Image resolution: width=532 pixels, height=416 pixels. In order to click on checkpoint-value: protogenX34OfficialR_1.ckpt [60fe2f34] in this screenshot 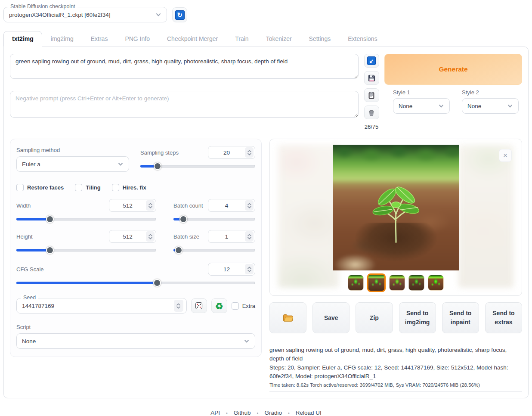, I will do `click(82, 15)`.